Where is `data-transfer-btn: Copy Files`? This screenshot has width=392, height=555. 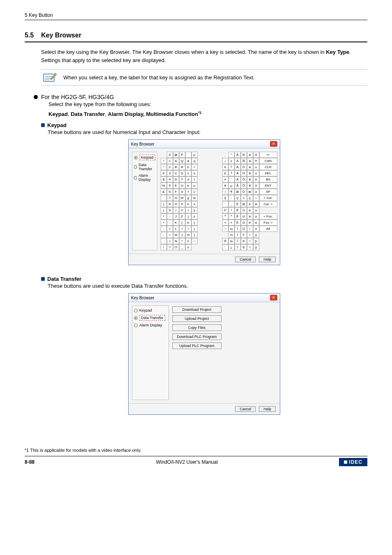 data-transfer-btn: Copy Files is located at coordinates (197, 328).